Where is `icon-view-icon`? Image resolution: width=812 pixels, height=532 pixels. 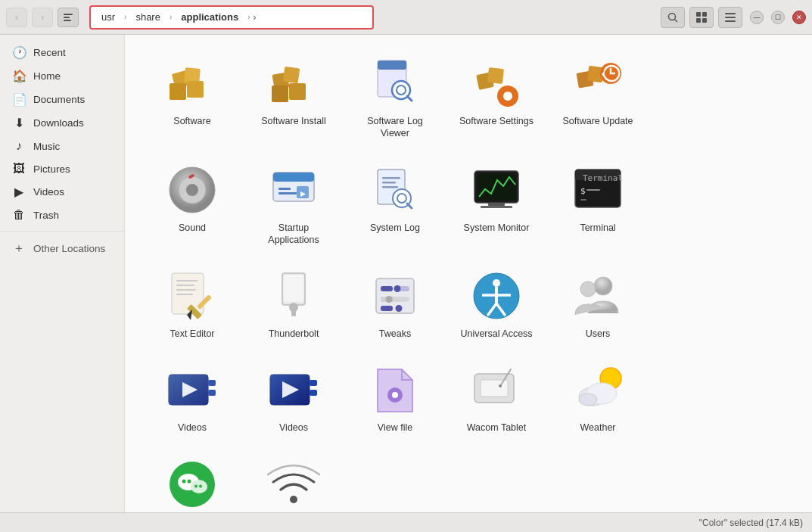
icon-view-icon is located at coordinates (702, 17).